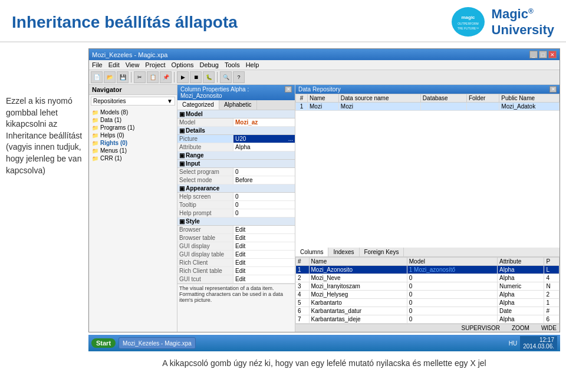 The image size is (566, 392). I want to click on tb-paste: 📌, so click(166, 77).